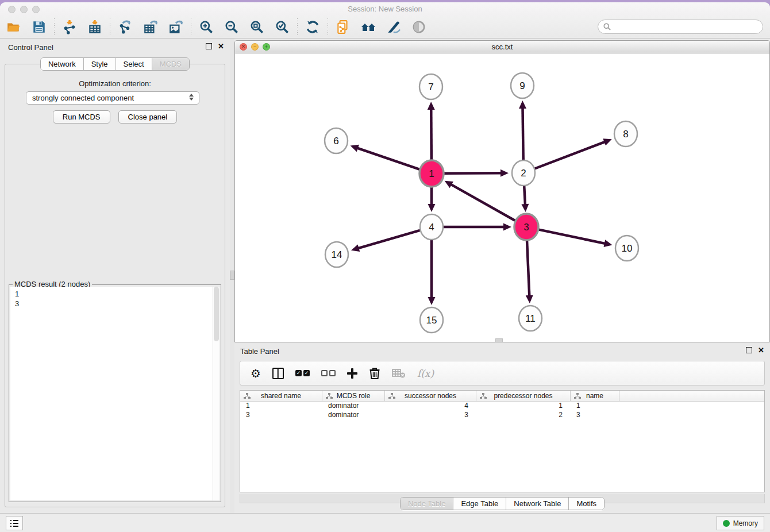  Describe the element at coordinates (425, 373) in the screenshot. I see `function-builder-icon: f(x)` at that location.